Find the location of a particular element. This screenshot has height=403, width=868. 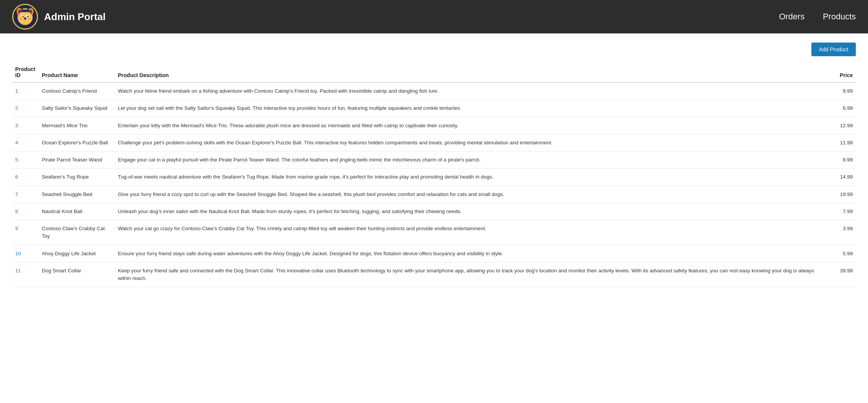

cell-description: Challenge your pet's problem-solving ski… is located at coordinates (470, 143).